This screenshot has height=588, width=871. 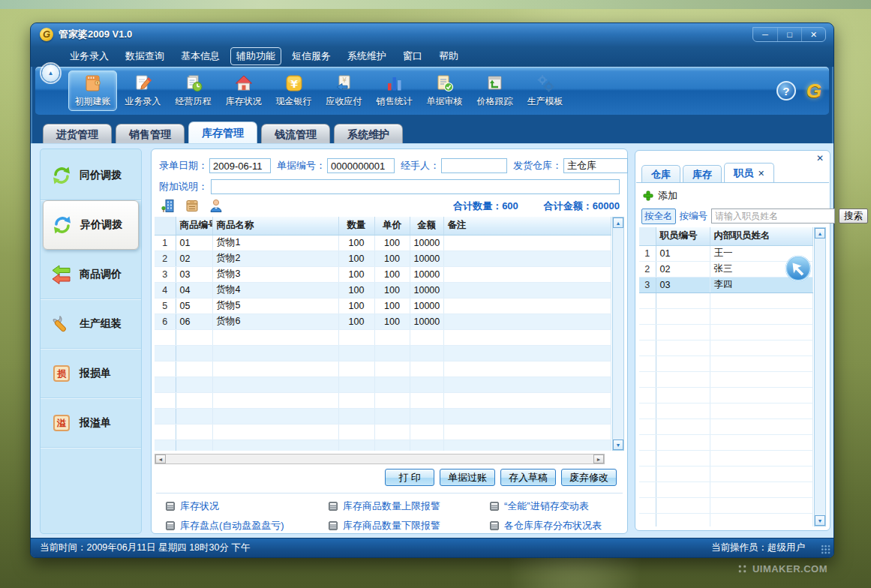 I want to click on lookup-tab-1: 库存, so click(x=702, y=174).